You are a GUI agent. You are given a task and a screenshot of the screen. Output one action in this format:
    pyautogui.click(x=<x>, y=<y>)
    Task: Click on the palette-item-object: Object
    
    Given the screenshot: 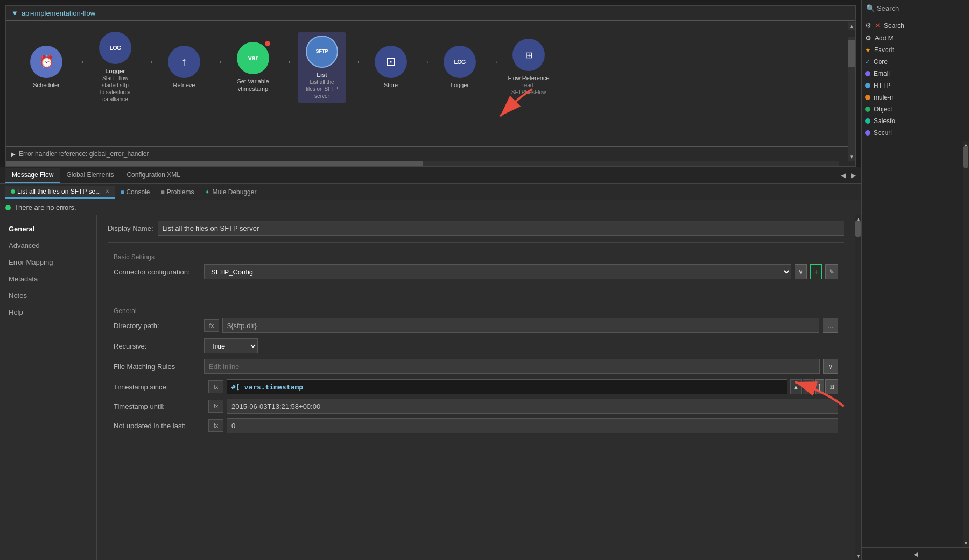 What is the action you would take?
    pyautogui.click(x=915, y=109)
    